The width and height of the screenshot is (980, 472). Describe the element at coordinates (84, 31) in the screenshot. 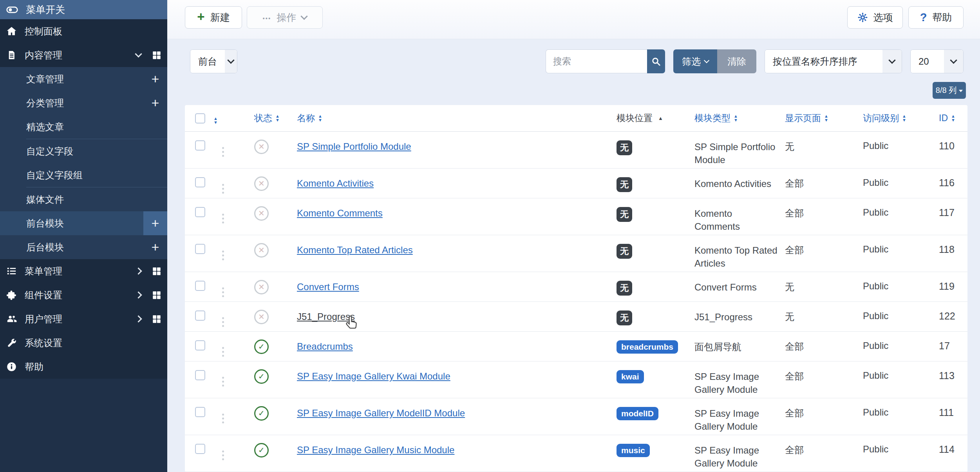

I see `sidebar-item-dashboard: 控制面板` at that location.